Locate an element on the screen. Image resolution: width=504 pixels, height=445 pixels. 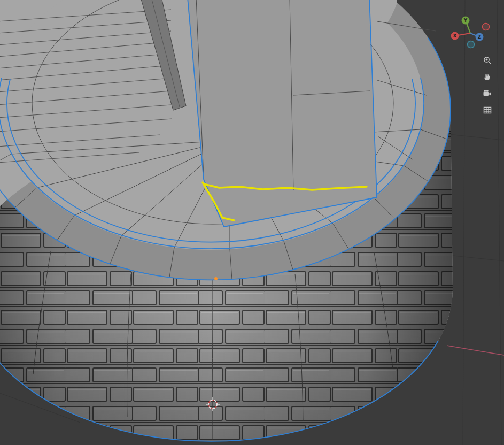
camera-icon is located at coordinates (487, 94).